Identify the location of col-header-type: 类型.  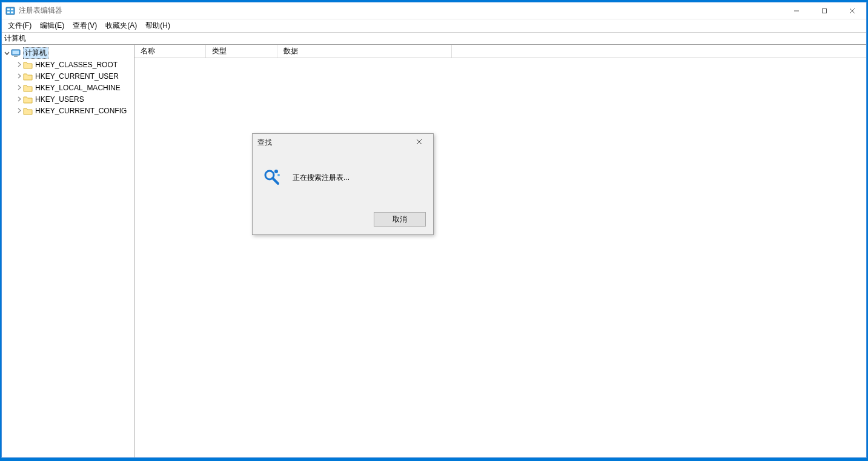
(242, 51).